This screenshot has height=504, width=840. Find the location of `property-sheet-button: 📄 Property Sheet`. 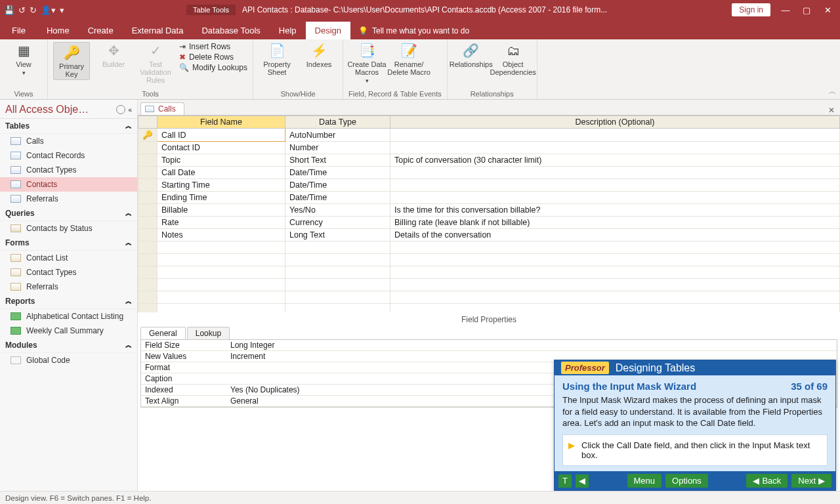

property-sheet-button: 📄 Property Sheet is located at coordinates (277, 59).